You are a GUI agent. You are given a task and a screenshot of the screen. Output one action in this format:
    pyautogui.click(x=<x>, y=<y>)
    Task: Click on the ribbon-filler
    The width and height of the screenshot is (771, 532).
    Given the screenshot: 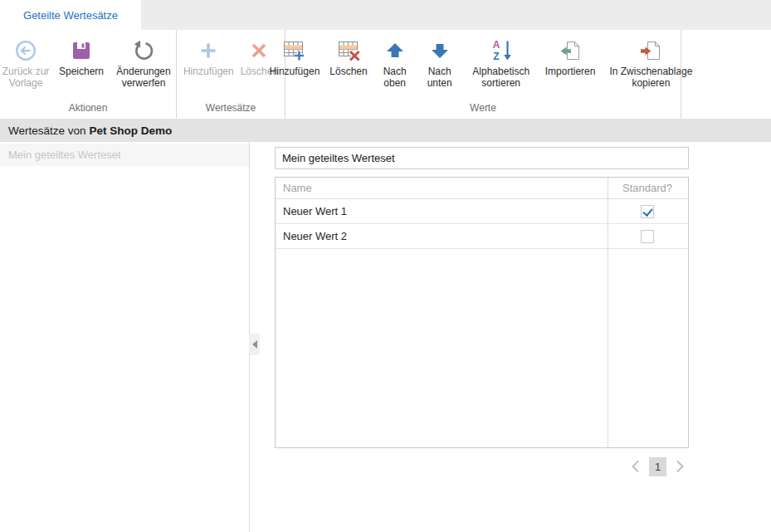 What is the action you would take?
    pyautogui.click(x=725, y=75)
    